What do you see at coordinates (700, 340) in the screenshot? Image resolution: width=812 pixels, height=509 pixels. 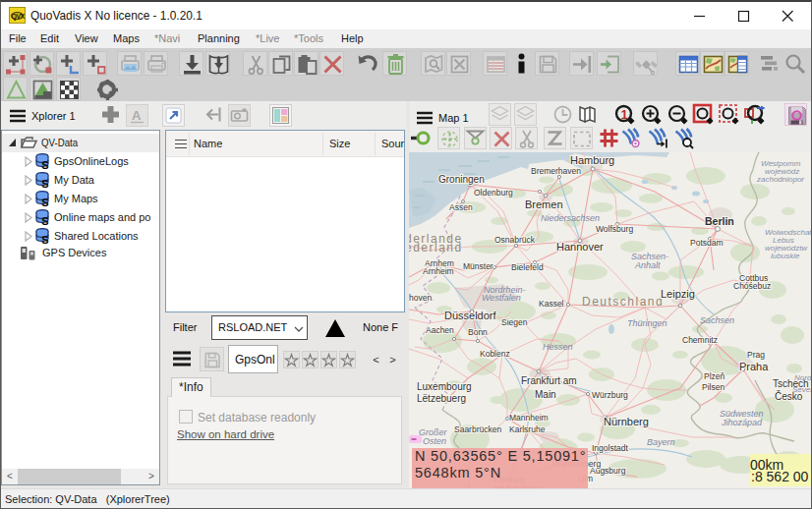 I see `svg-text: Chemnitz` at bounding box center [700, 340].